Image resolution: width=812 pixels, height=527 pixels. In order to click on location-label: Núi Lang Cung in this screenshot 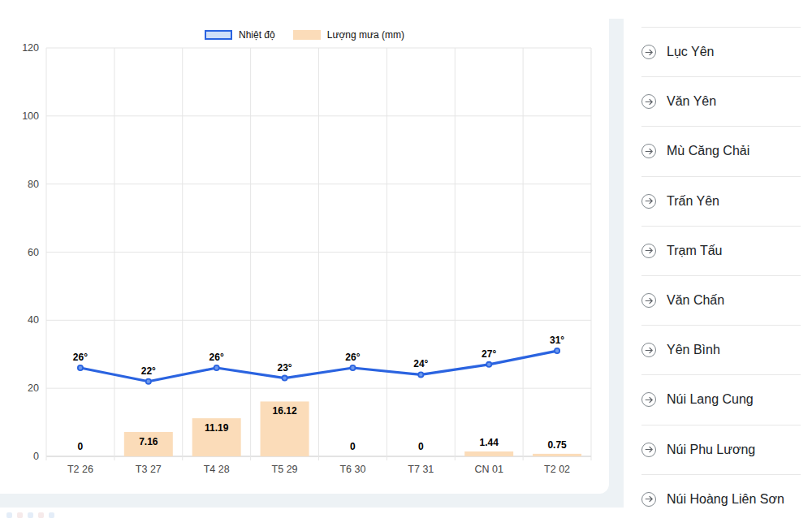, I will do `click(710, 400)`.